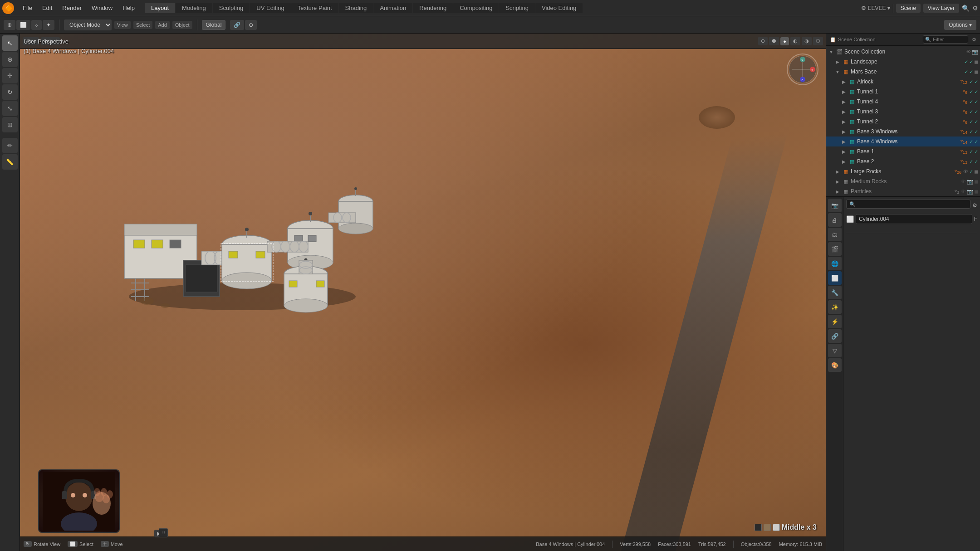 Image resolution: width=980 pixels, height=551 pixels. Describe the element at coordinates (251, 25) in the screenshot. I see `proportional-edit: ⊙` at that location.